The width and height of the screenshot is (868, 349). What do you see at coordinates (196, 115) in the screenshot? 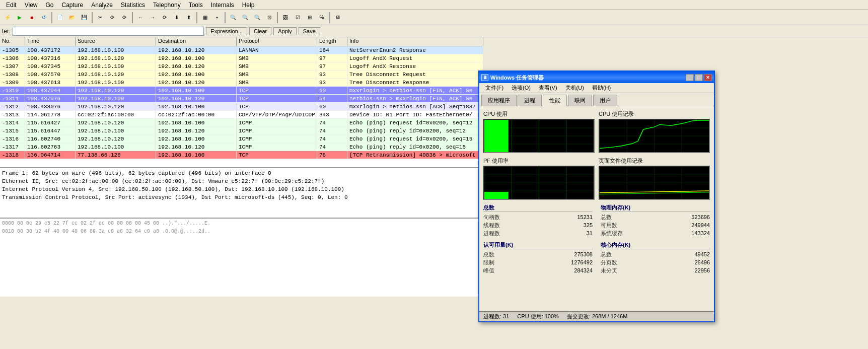
I see `cell-dst: cc:02:2f:ac:00:00` at bounding box center [196, 115].